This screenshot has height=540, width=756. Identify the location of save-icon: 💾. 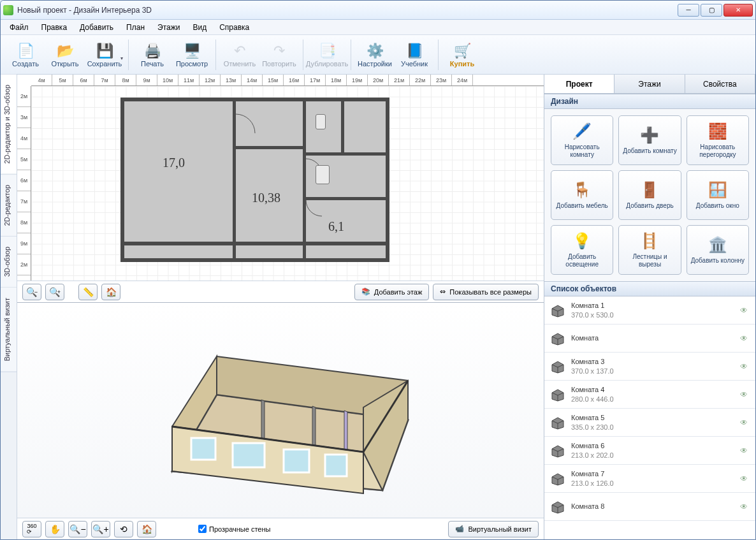
(105, 51).